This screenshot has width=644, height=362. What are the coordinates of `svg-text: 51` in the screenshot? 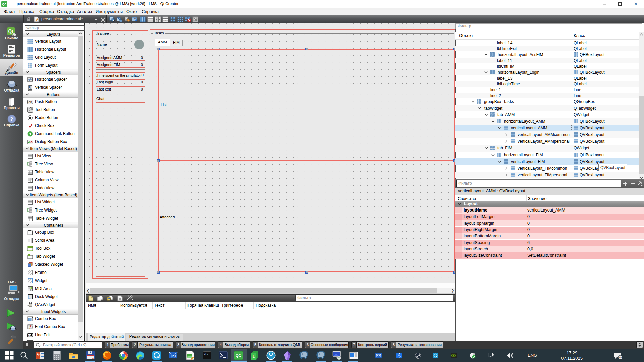 It's located at (93, 359).